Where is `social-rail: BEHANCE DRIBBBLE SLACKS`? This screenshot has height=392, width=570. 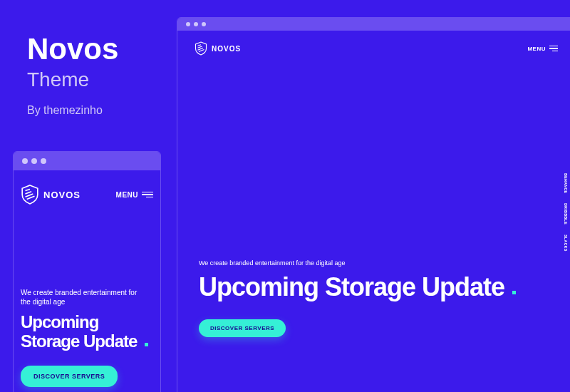
social-rail: BEHANCE DRIBBBLE SLACKS is located at coordinates (566, 212).